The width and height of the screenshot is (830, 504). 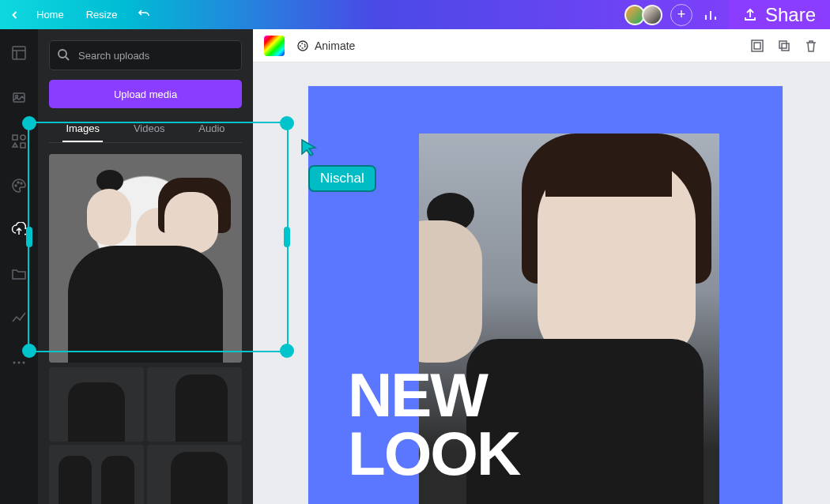 What do you see at coordinates (779, 14) in the screenshot?
I see `share-button: Share` at bounding box center [779, 14].